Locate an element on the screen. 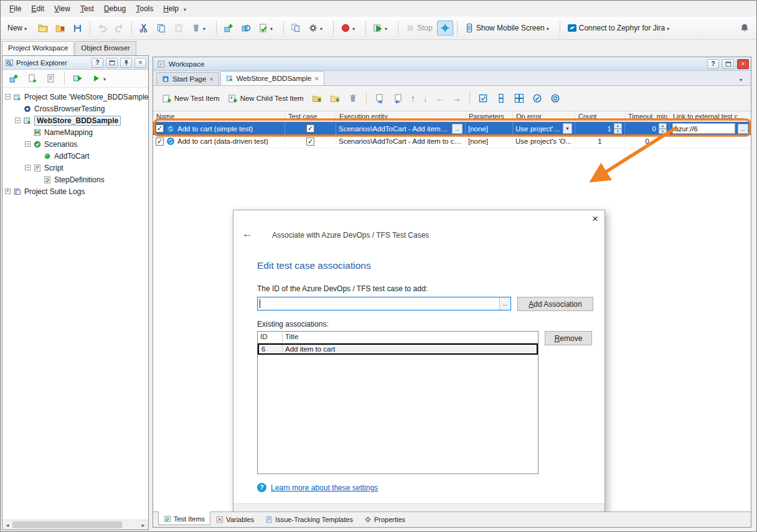 The image size is (757, 532). tab-variables: Variables is located at coordinates (235, 519).